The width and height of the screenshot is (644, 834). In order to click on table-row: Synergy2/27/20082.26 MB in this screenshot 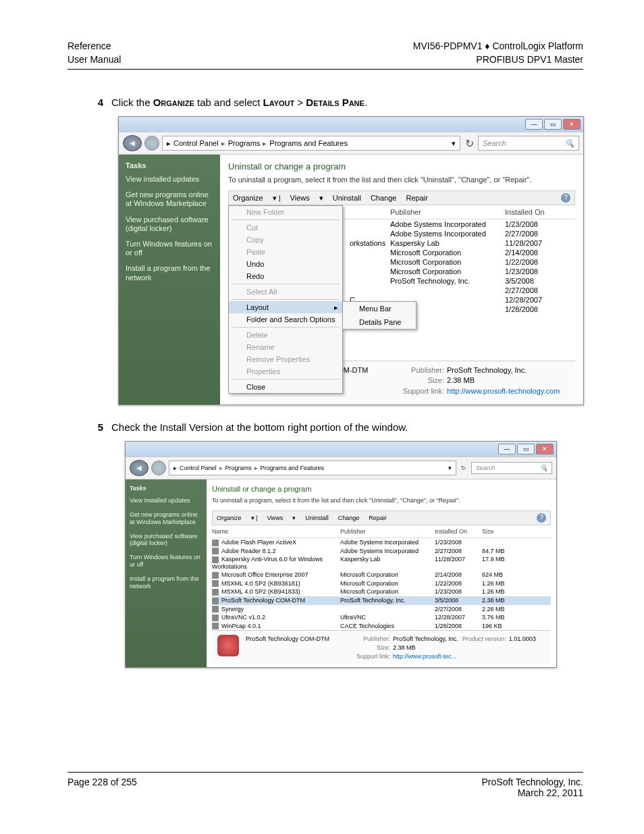, I will do `click(381, 609)`.